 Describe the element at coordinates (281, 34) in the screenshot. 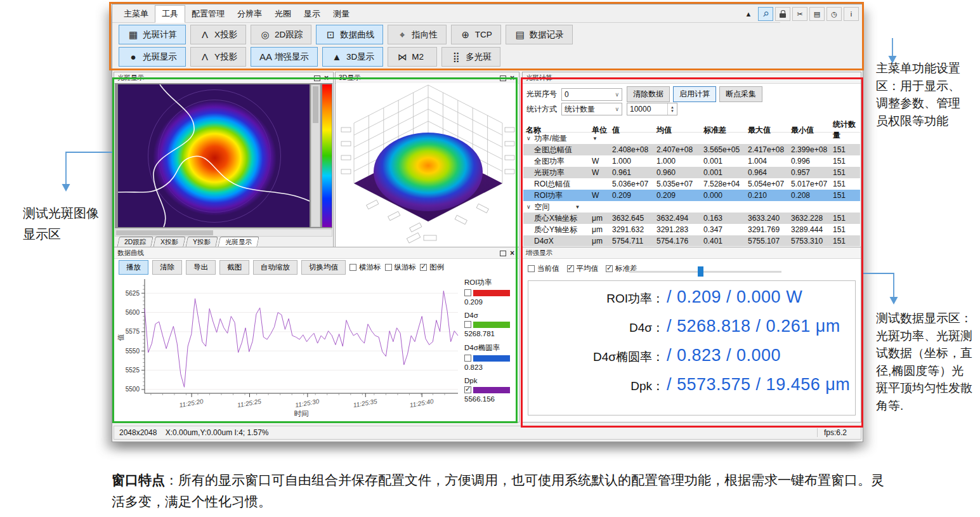

I see `tool-button-2D跟踪: ◎2D跟踪` at that location.